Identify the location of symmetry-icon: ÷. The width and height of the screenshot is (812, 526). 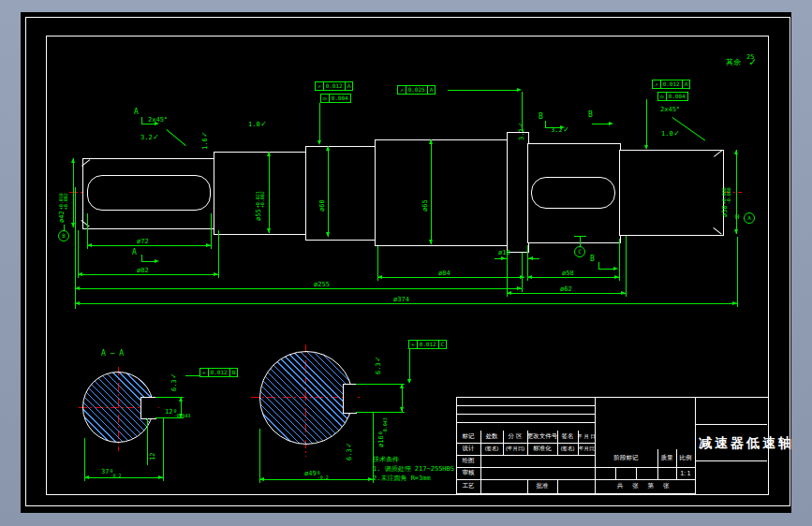
(204, 373).